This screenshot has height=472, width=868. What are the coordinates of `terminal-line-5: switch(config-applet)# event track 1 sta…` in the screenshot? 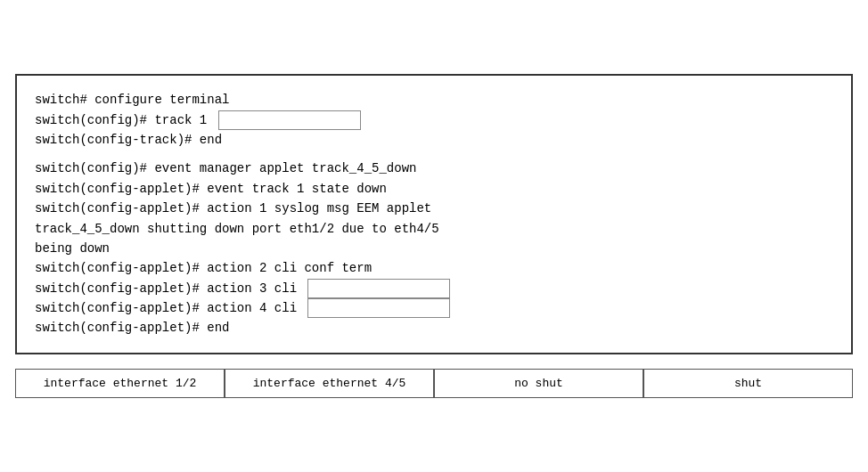 It's located at (434, 189).